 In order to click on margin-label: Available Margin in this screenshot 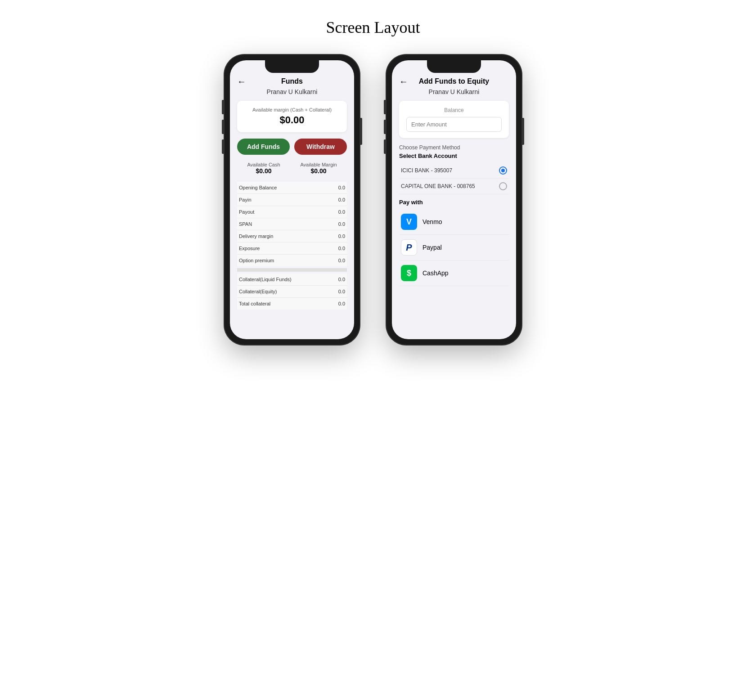, I will do `click(319, 165)`.